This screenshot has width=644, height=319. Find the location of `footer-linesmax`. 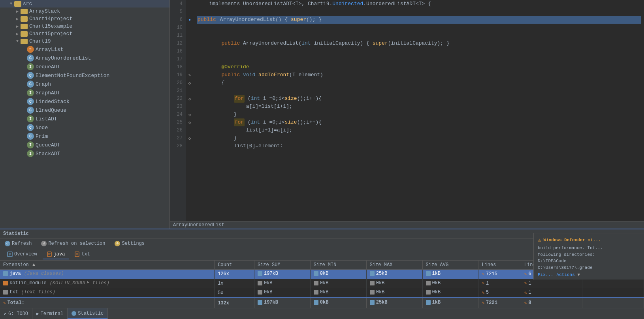

footer-linesmax is located at coordinates (613, 303).